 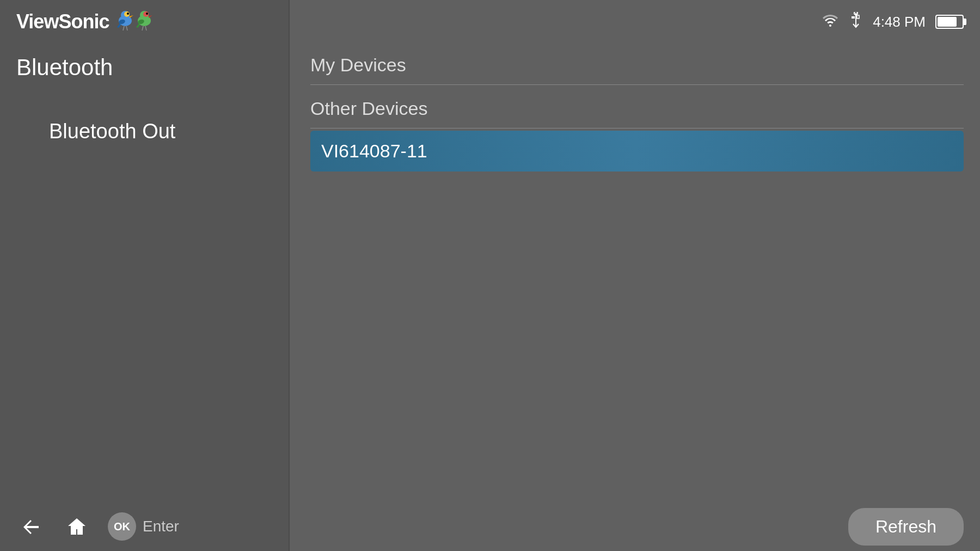 What do you see at coordinates (637, 64) in the screenshot?
I see `my-devices-header: My Devices` at bounding box center [637, 64].